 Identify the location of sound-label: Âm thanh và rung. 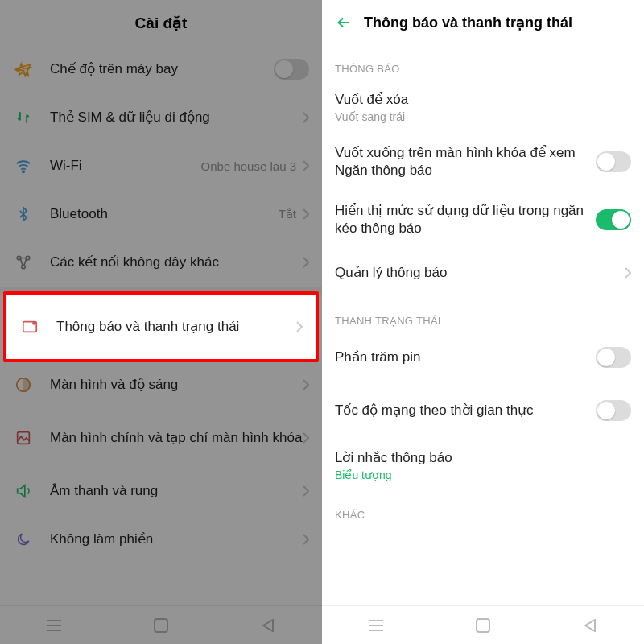
(176, 491).